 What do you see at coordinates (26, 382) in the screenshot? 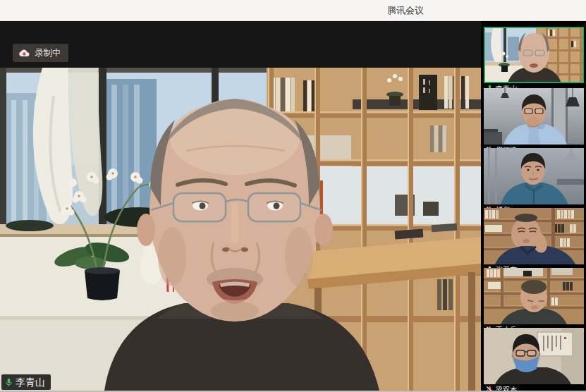
I see `main-speaker-label: 李青山` at bounding box center [26, 382].